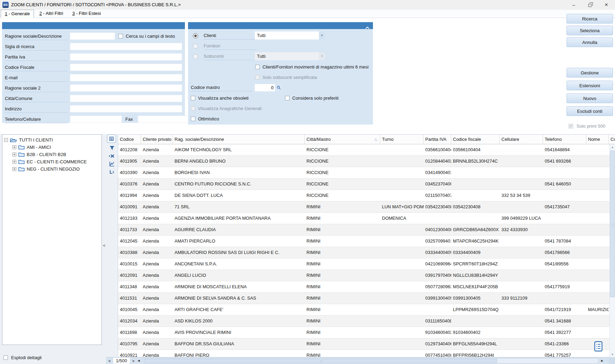 The height and width of the screenshot is (364, 615). I want to click on tree-collapse-handle: <, so click(104, 246).